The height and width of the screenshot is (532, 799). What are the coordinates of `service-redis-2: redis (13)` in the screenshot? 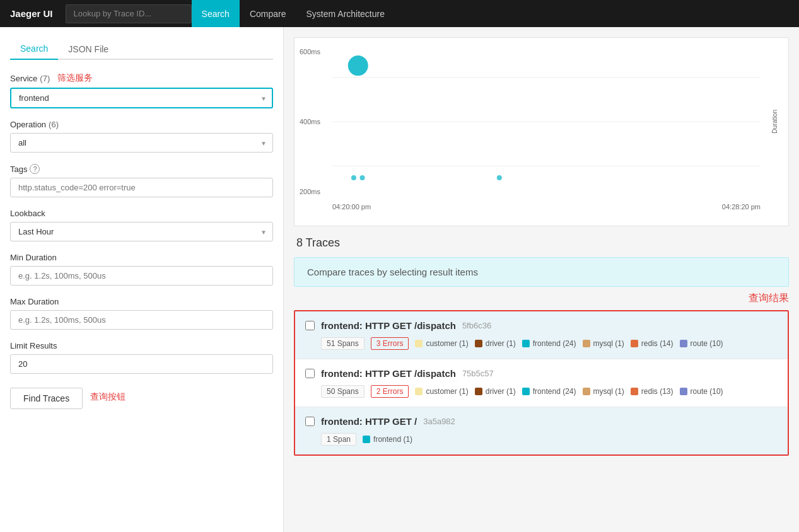 It's located at (652, 391).